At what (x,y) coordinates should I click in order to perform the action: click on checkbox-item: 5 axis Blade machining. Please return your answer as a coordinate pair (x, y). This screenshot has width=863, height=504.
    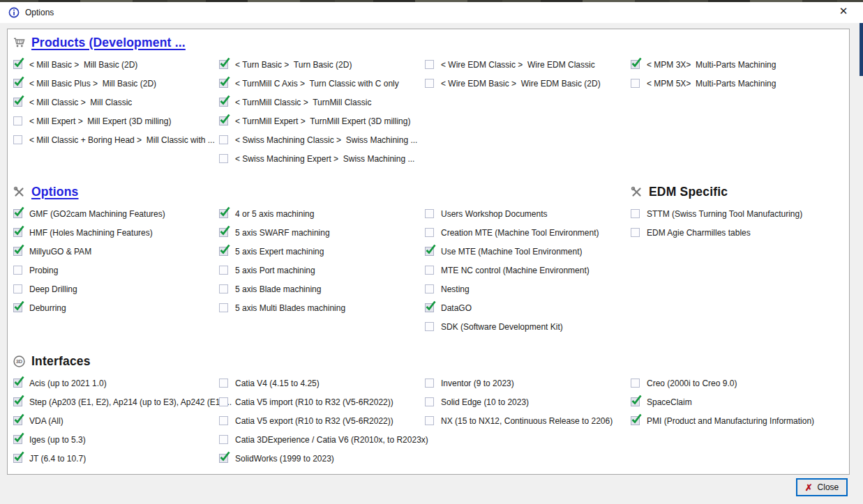
    Looking at the image, I should click on (322, 289).